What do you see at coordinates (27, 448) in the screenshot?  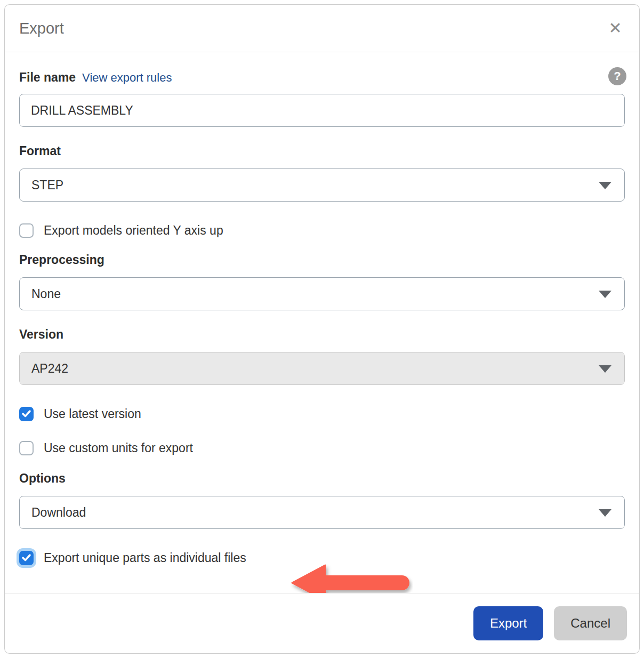 I see `custom-units-checkbox` at bounding box center [27, 448].